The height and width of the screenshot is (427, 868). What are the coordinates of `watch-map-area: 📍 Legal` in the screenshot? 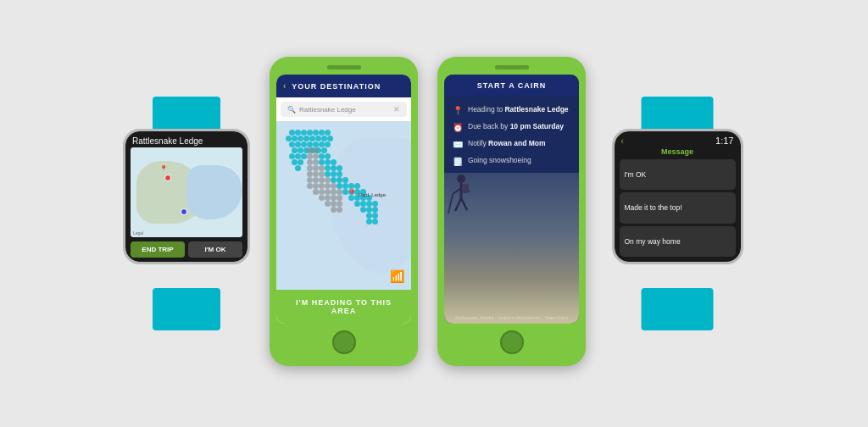 It's located at (186, 192).